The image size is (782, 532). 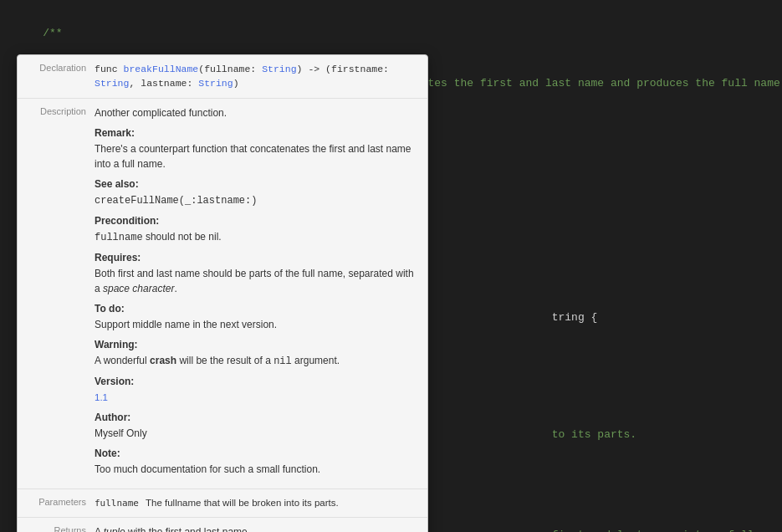 I want to click on code-line-comment1: /**, so click(x=391, y=33).